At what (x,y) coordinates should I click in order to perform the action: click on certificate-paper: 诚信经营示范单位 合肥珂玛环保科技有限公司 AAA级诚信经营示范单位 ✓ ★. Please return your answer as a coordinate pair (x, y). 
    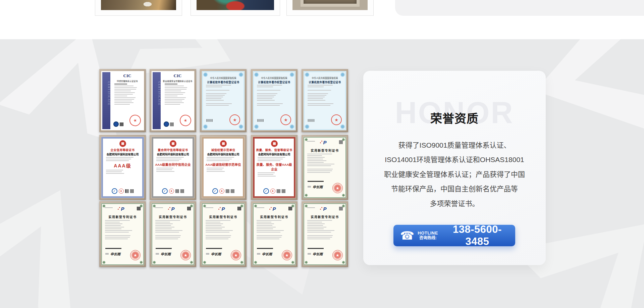
    Looking at the image, I should click on (223, 167).